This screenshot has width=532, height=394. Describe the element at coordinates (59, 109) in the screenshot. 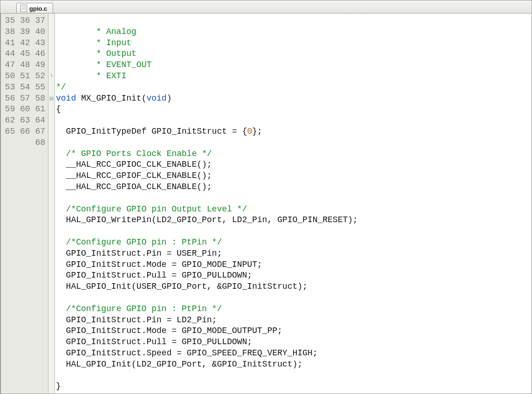

I see `code-text: {` at that location.